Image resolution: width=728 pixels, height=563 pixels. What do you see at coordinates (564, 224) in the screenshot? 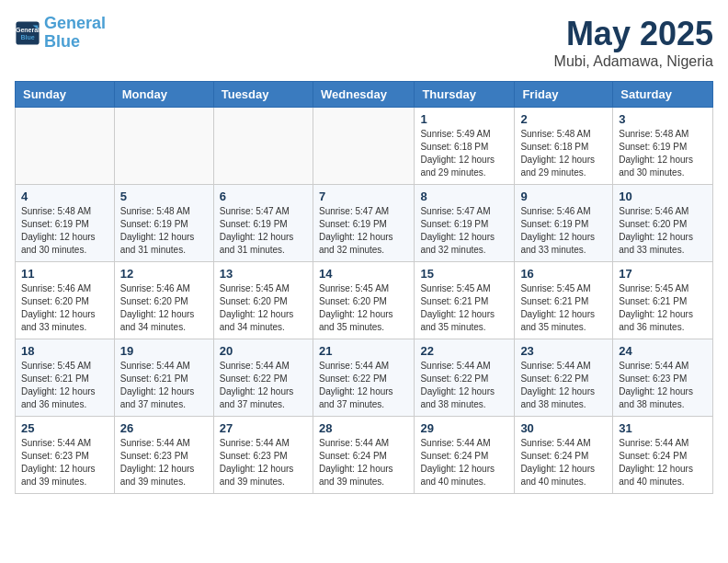
I see `calendar-cell: 9Sunrise: 5:46 AM Sunset: 6:19 PM Daylig…` at bounding box center [564, 224].